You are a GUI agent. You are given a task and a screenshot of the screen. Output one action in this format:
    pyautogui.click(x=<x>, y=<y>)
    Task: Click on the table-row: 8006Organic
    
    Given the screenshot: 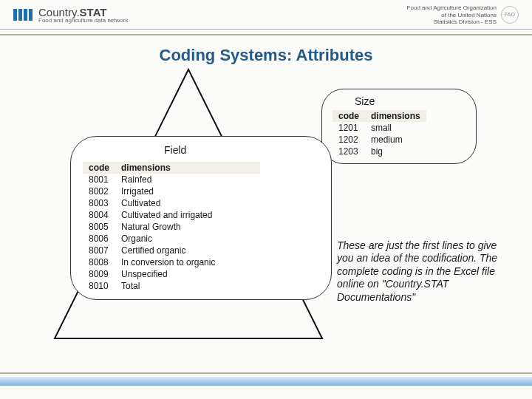 What is the action you would take?
    pyautogui.click(x=171, y=239)
    